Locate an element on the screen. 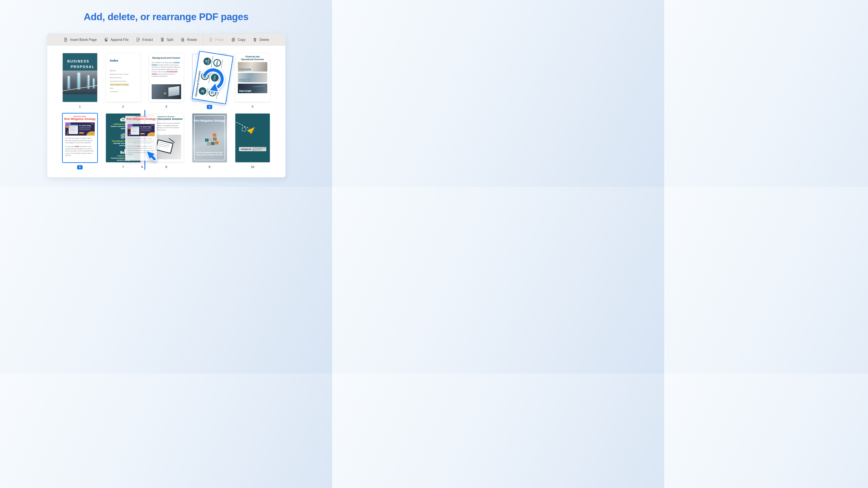 This screenshot has height=488, width=868. contact-website: www.kdan.com is located at coordinates (258, 150).